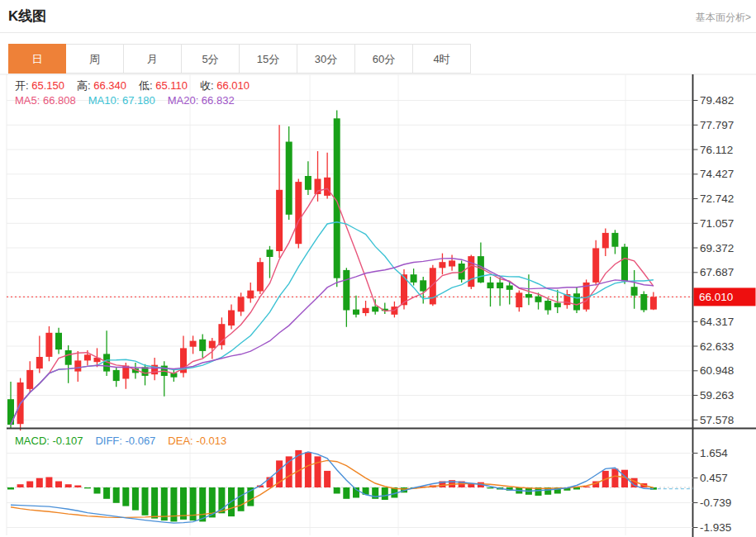 The height and width of the screenshot is (537, 756). What do you see at coordinates (717, 126) in the screenshot?
I see `y-axis-label: 77.797` at bounding box center [717, 126].